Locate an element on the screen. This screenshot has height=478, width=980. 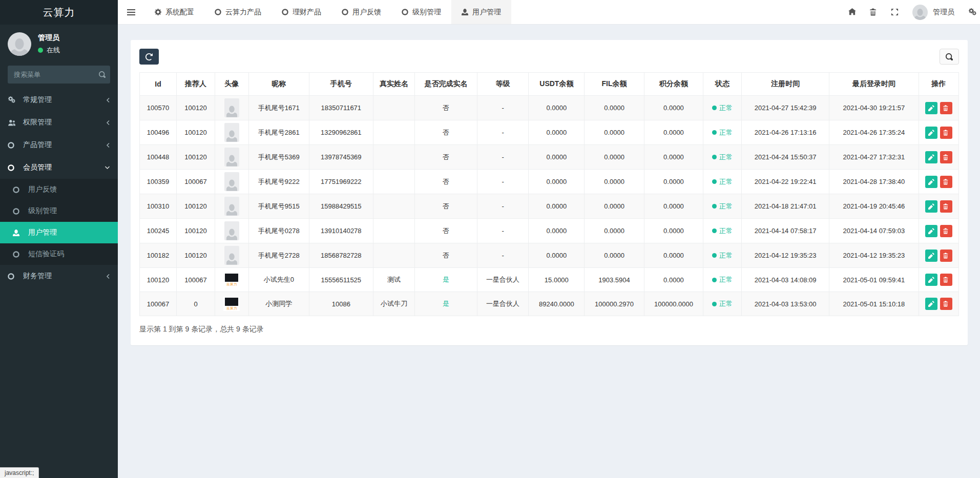
refresh-button is located at coordinates (149, 56).